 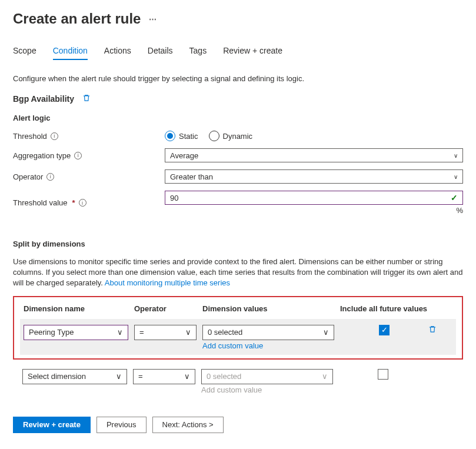 I want to click on required-indicator: *, so click(x=74, y=202).